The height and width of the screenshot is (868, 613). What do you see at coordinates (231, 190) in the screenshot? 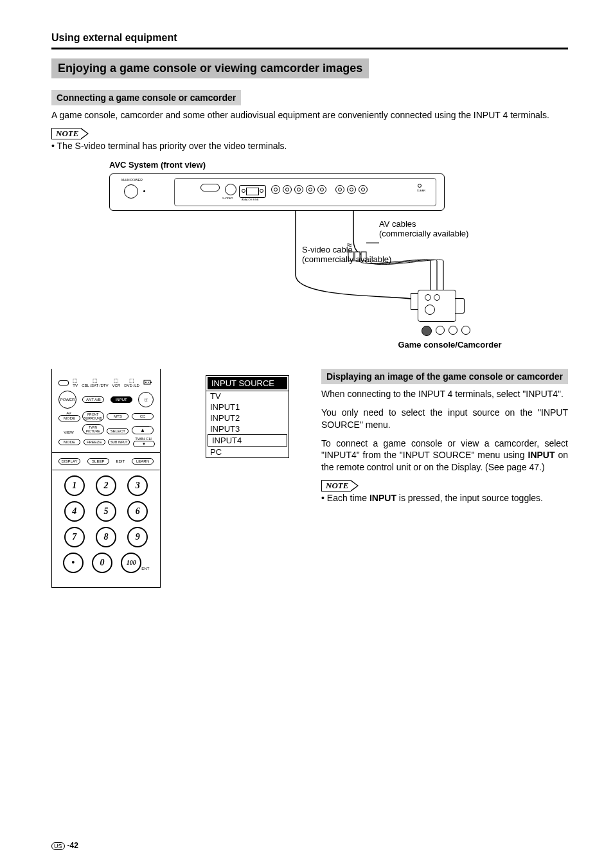
I see `s-video-jack-icon` at bounding box center [231, 190].